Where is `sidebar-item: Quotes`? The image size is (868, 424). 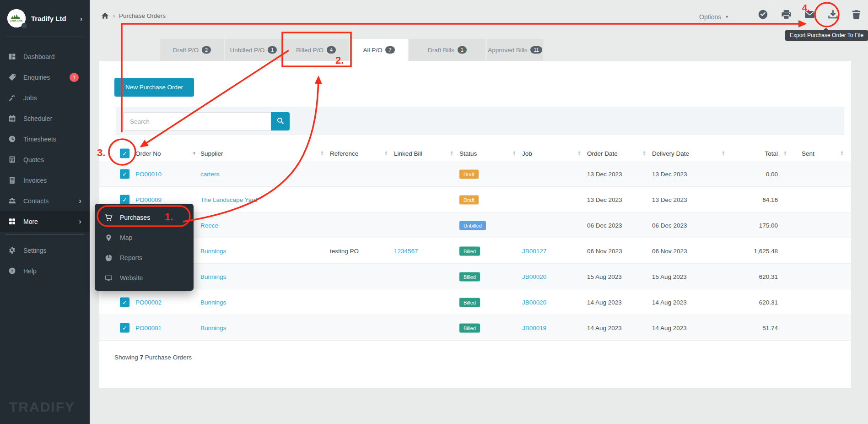
sidebar-item: Quotes is located at coordinates (45, 159).